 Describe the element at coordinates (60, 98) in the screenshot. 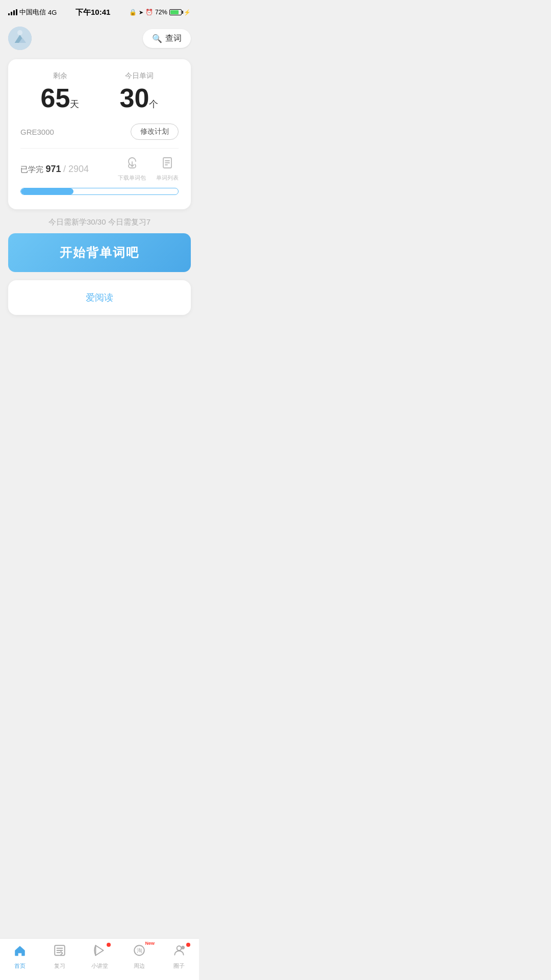

I see `remaining-value-container: 65天` at that location.